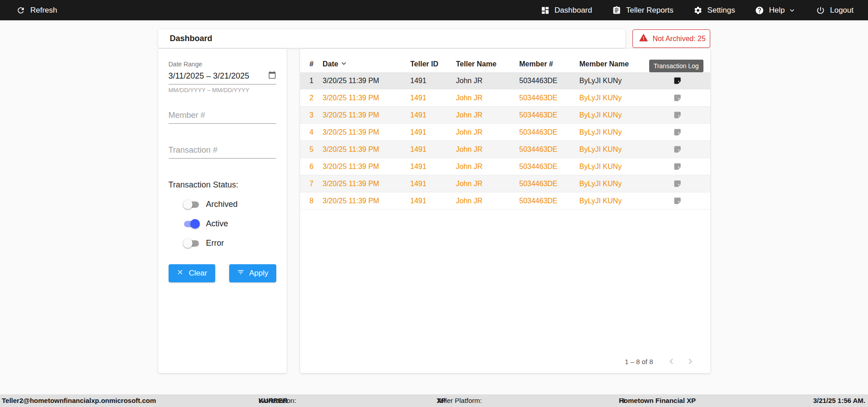 The height and width of the screenshot is (407, 868). What do you see at coordinates (643, 10) in the screenshot?
I see `nav-teller-reports: Teller Reports` at bounding box center [643, 10].